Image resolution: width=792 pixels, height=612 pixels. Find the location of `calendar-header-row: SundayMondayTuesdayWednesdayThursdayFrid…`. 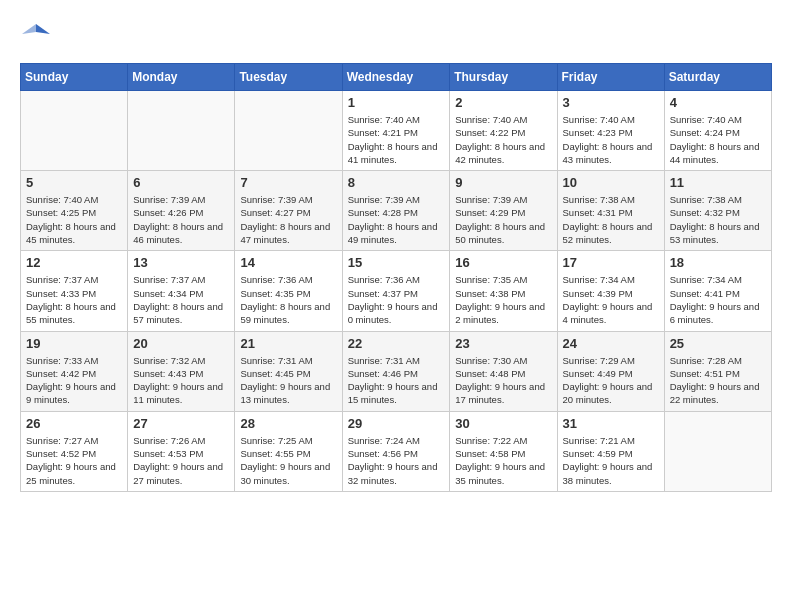

calendar-header-row: SundayMondayTuesdayWednesdayThursdayFrid… is located at coordinates (396, 78).